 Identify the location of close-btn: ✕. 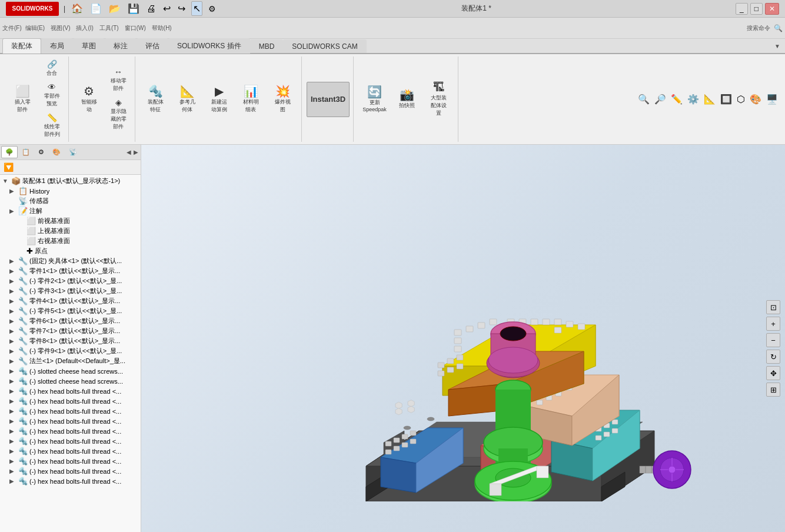
(772, 9).